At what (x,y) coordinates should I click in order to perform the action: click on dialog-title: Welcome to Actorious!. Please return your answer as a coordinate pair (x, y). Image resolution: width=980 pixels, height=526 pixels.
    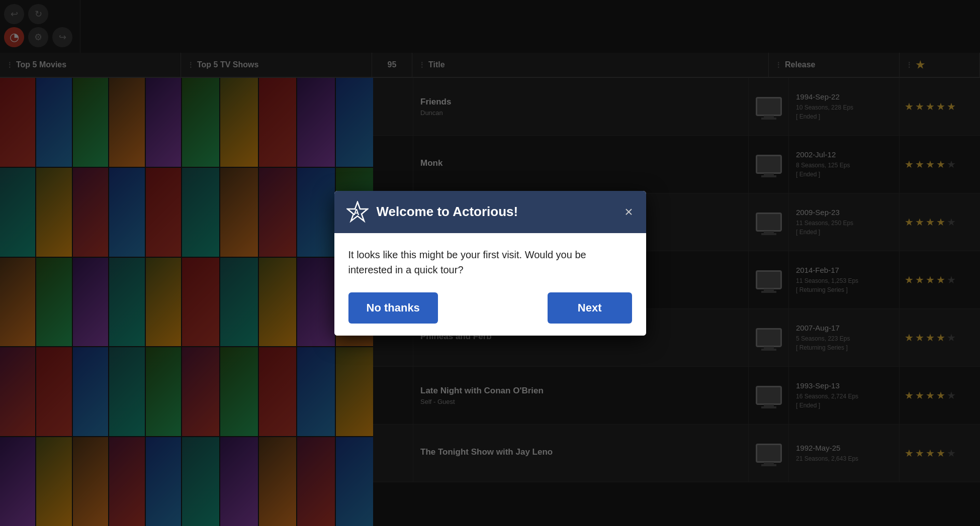
    Looking at the image, I should click on (448, 212).